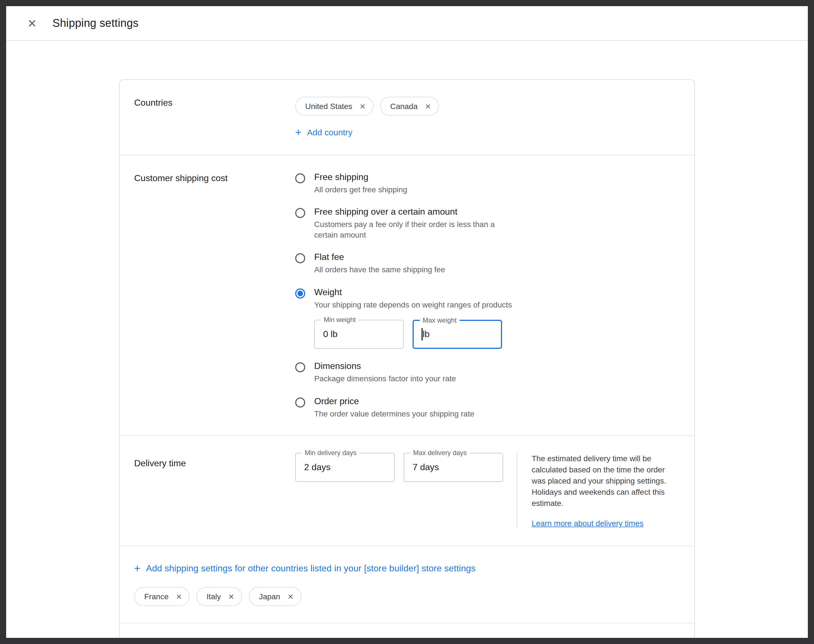 The image size is (814, 644). I want to click on shipping-cost-label: Customer shipping cost, so click(215, 296).